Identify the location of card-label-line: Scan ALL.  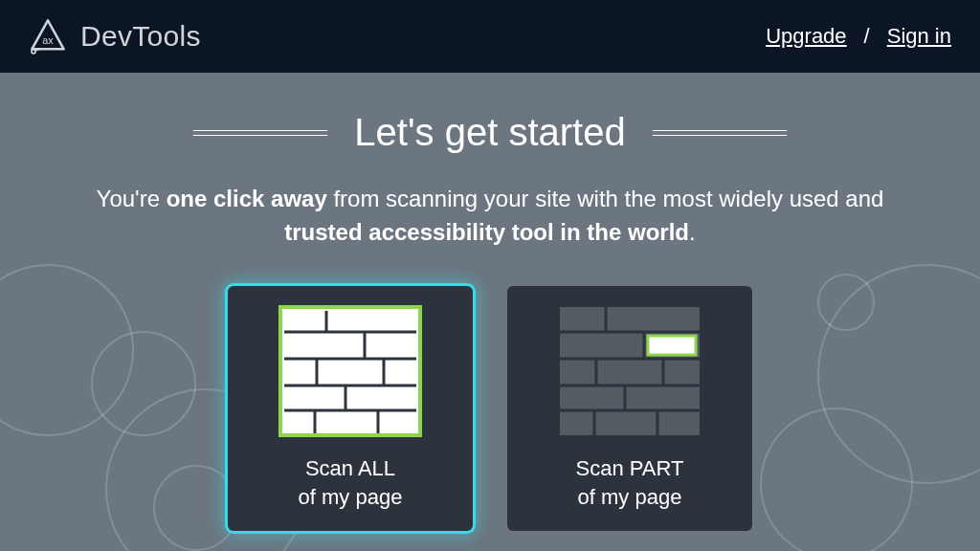
(350, 469).